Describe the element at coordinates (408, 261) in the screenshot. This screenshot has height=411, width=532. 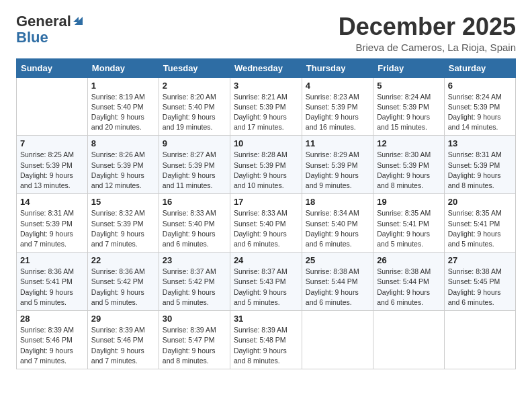
I see `day-number: 26` at that location.